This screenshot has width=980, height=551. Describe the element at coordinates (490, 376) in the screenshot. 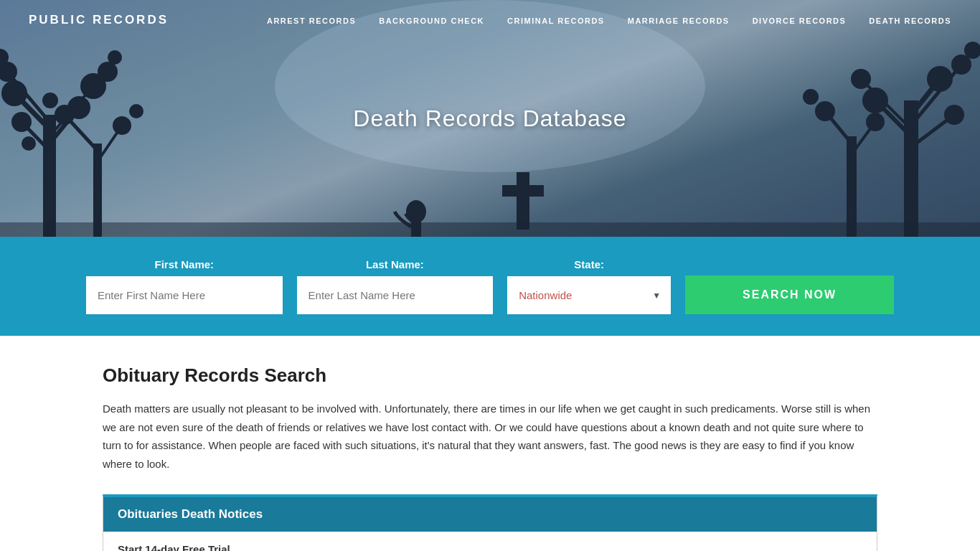

I see `section-title: Obituary Records Search` at that location.